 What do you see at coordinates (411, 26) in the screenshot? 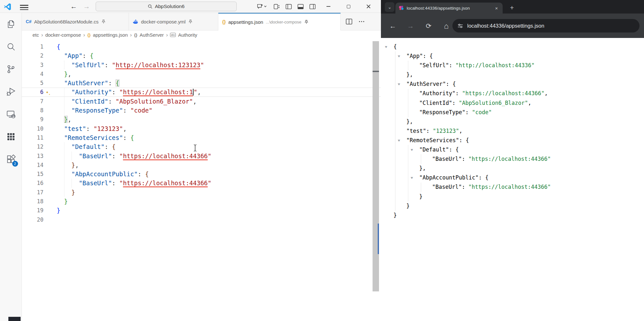
I see `browser-forward-icon: →` at bounding box center [411, 26].